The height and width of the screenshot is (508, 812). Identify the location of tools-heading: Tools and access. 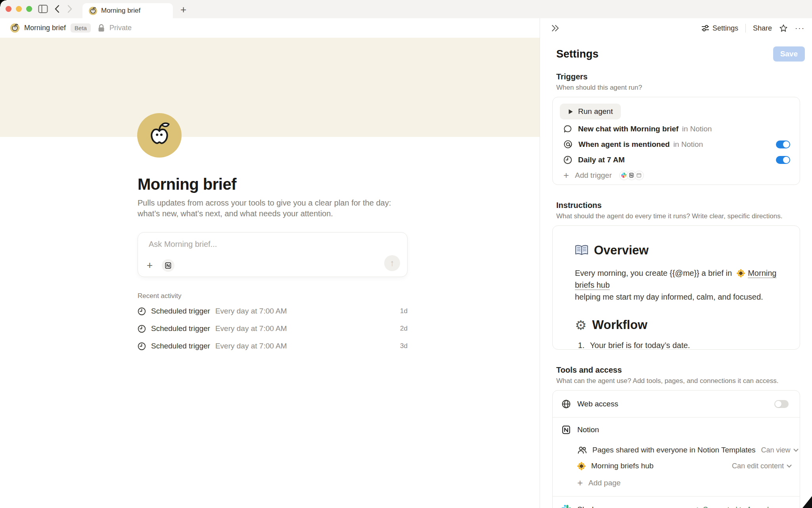
(678, 370).